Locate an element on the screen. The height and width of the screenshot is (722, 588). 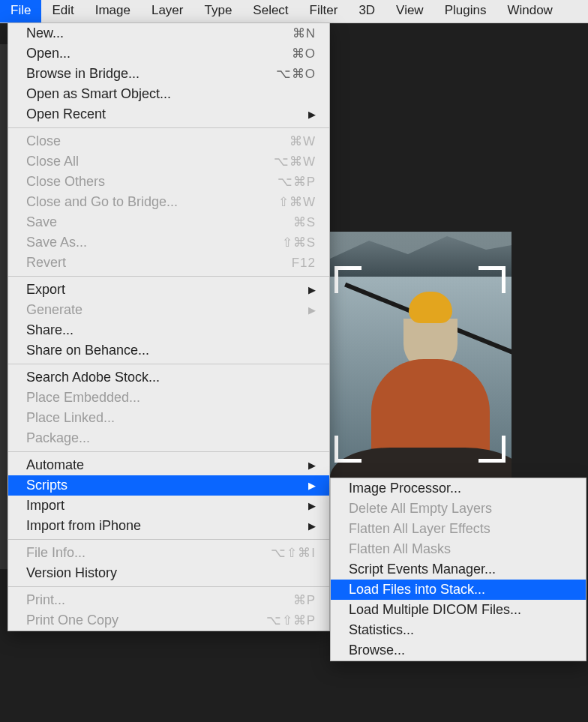
menu-item-label: Print One Copy is located at coordinates (141, 621).